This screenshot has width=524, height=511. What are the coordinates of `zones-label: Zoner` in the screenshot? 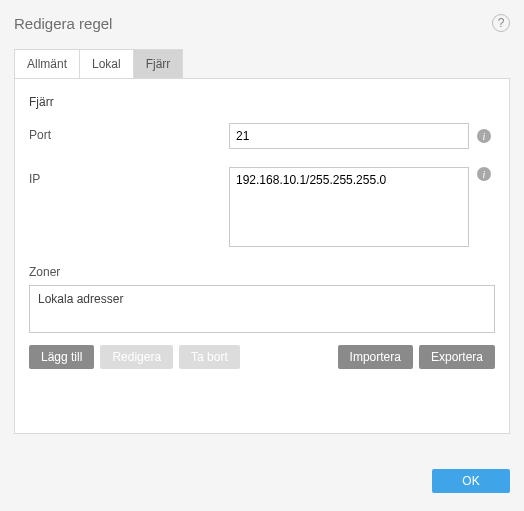 It's located at (262, 272).